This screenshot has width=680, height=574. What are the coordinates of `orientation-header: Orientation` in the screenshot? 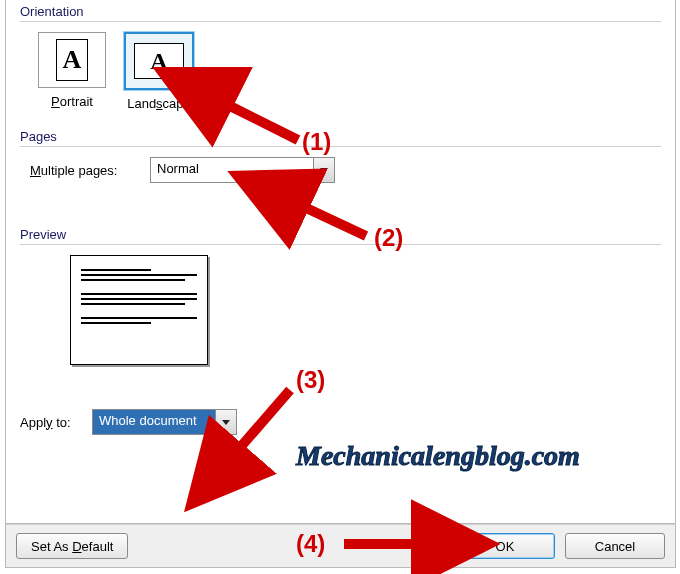 It's located at (340, 12).